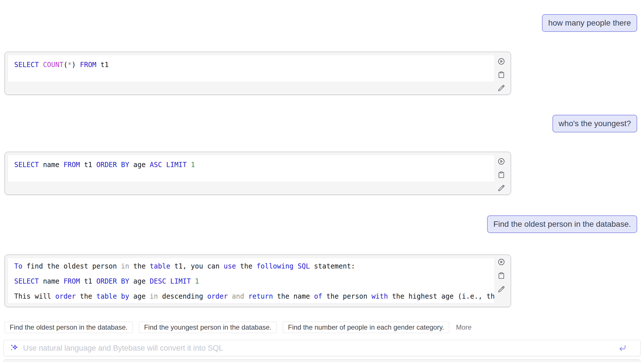 This screenshot has height=362, width=644. Describe the element at coordinates (251, 164) in the screenshot. I see `code-line: SELECT name FROM t1 ORDER BY age ASC LIM…` at that location.